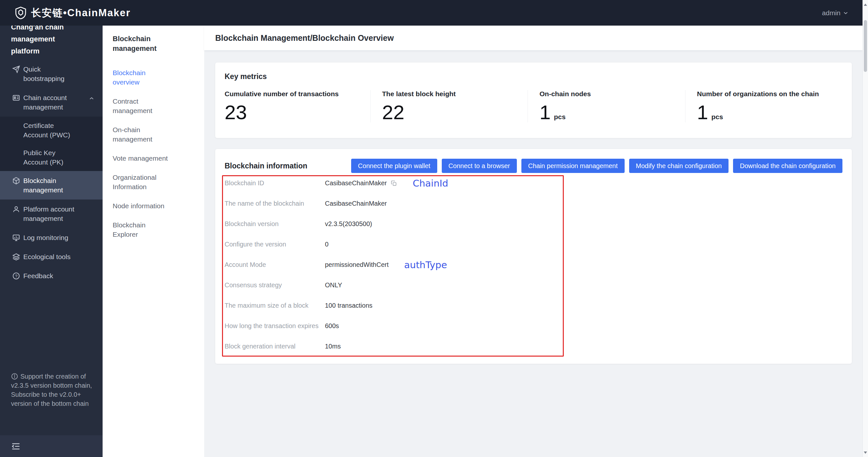 This screenshot has height=457, width=868. Describe the element at coordinates (92, 98) in the screenshot. I see `chevron-up-icon` at that location.